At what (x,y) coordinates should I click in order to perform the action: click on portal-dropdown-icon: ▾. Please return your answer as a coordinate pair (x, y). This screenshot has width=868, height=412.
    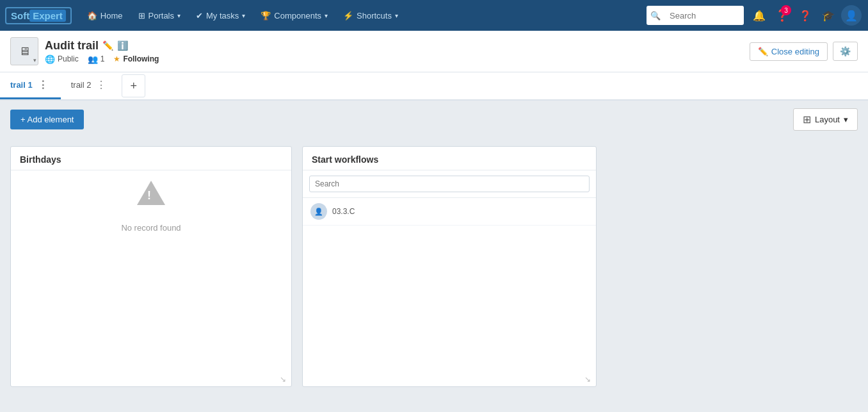
    Looking at the image, I should click on (35, 60).